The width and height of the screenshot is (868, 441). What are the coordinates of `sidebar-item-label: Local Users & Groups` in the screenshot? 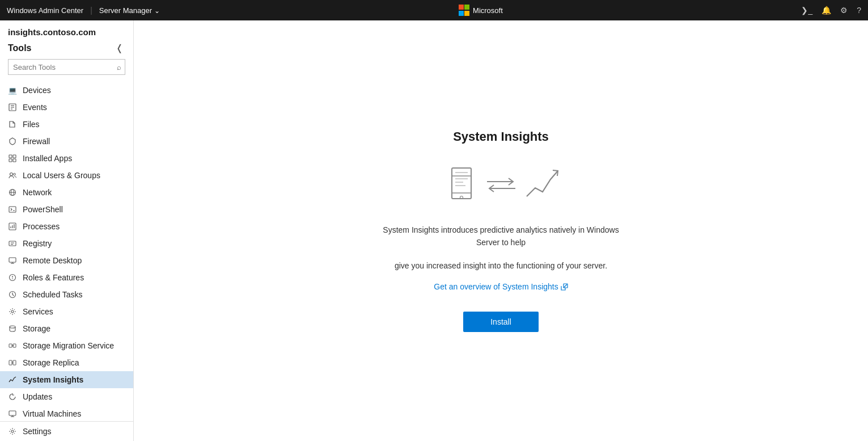 It's located at (61, 175).